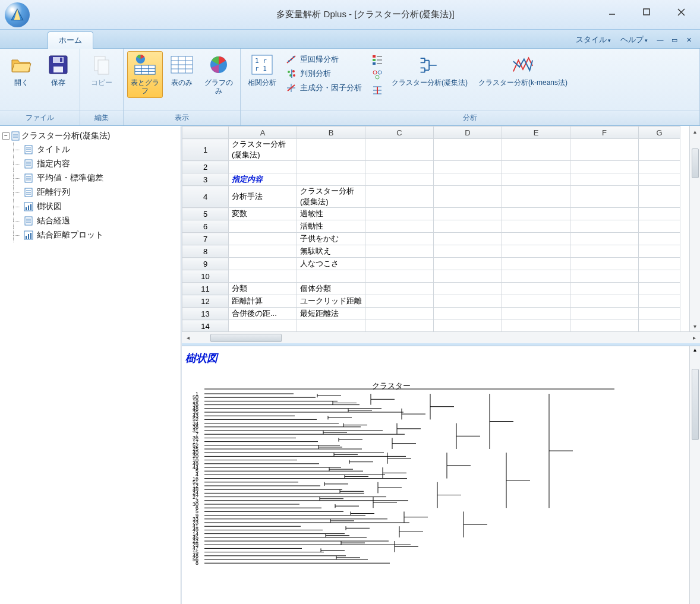 This screenshot has width=700, height=604. What do you see at coordinates (441, 337) in the screenshot?
I see `sheet-hscrollbar: ◂ ▸` at bounding box center [441, 337].